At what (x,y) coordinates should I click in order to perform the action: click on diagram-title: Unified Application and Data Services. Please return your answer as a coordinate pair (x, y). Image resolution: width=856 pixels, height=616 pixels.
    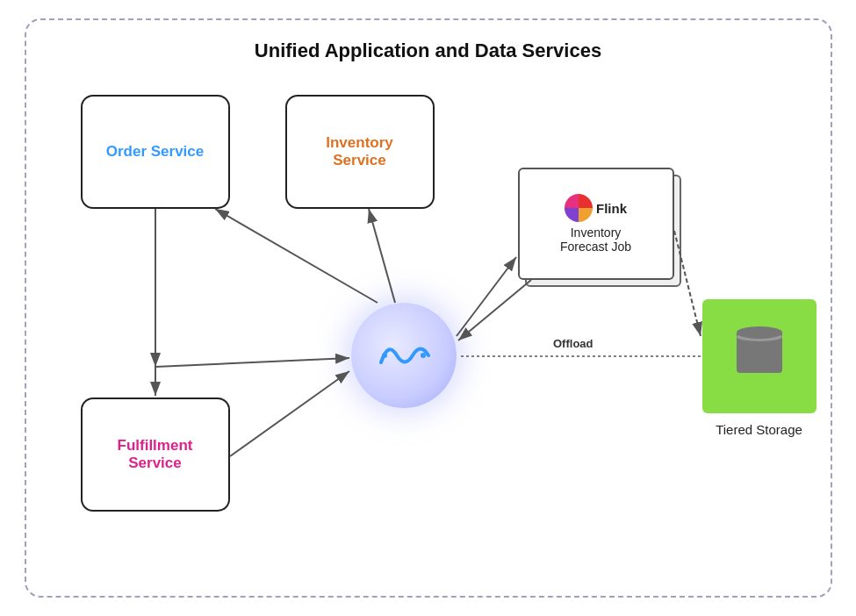
    Looking at the image, I should click on (428, 51).